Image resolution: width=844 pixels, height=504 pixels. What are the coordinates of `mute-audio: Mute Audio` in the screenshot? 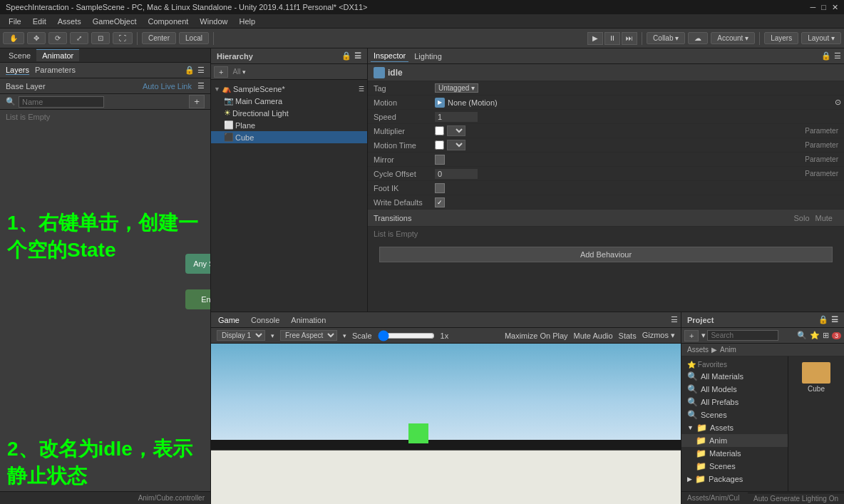 It's located at (593, 336).